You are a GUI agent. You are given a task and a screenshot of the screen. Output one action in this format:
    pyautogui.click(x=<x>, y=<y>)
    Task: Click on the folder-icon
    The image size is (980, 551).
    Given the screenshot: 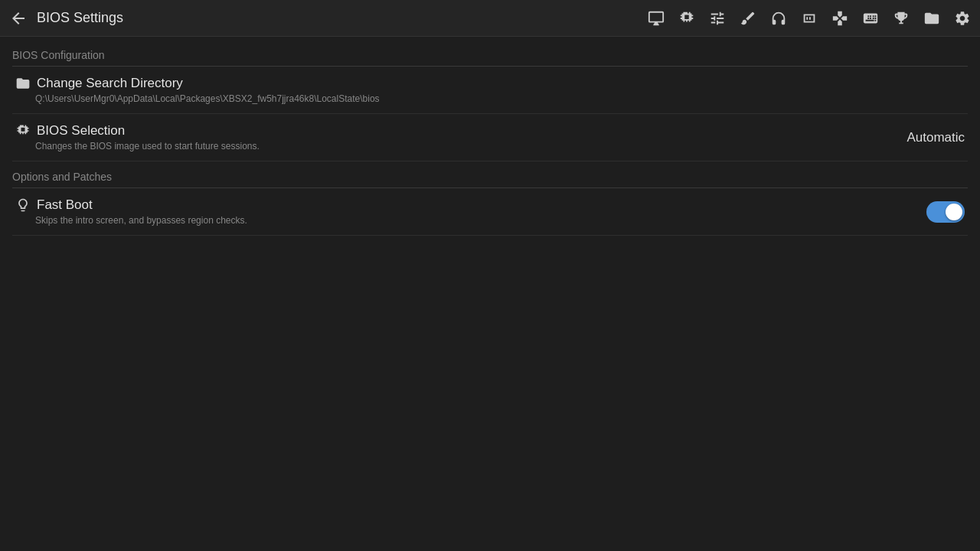 What is the action you would take?
    pyautogui.click(x=23, y=83)
    